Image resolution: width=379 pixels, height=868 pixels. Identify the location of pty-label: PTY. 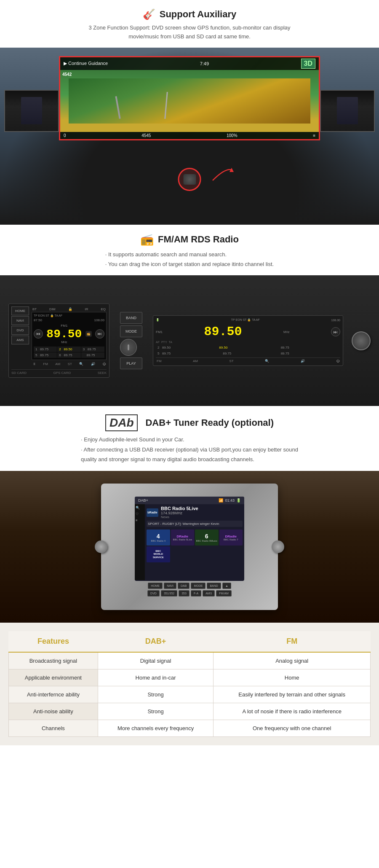
(164, 342).